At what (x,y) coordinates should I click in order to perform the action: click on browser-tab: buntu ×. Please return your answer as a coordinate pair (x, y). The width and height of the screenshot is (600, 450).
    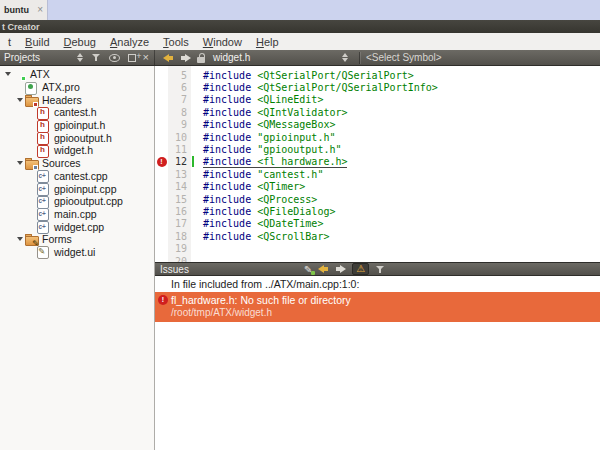
    Looking at the image, I should click on (24, 10).